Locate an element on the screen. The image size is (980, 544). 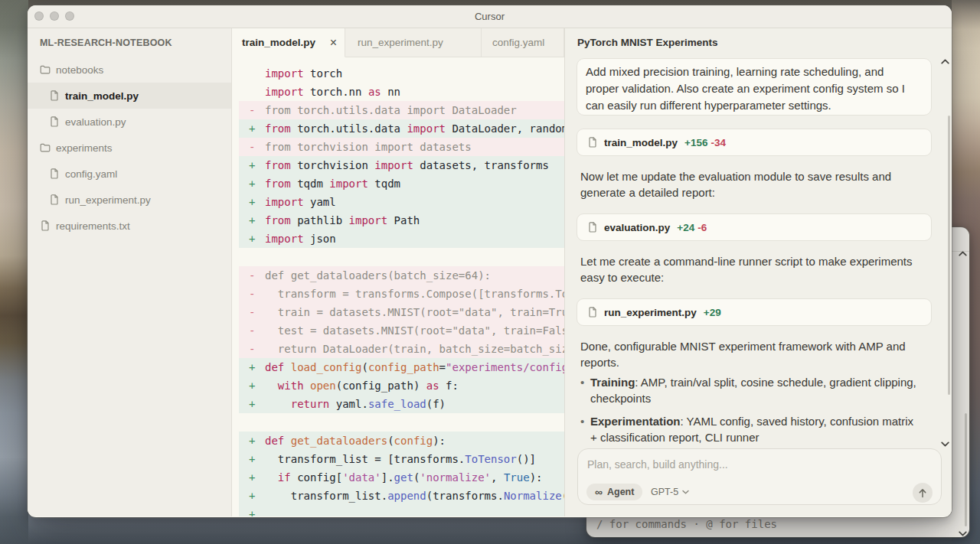
code-line: - test = datasets.MNIST(root="data", tra… is located at coordinates (401, 331).